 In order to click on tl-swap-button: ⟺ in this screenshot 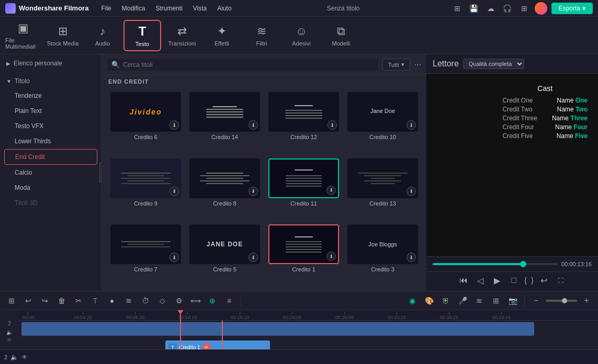, I will do `click(196, 301)`.